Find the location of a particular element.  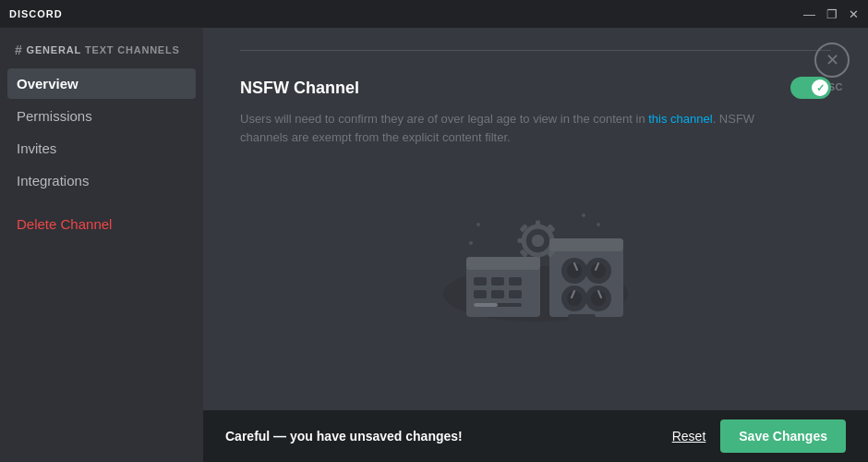

sidebar-nav: Overview Permissions Invites Integration… is located at coordinates (102, 153).